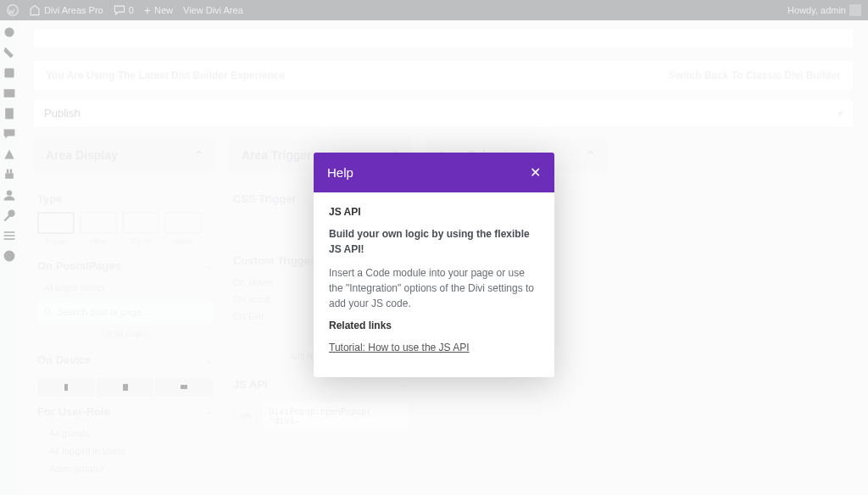 The width and height of the screenshot is (868, 495). What do you see at coordinates (434, 288) in the screenshot?
I see `modal-p2: Insert a Code module into your page or u…` at bounding box center [434, 288].